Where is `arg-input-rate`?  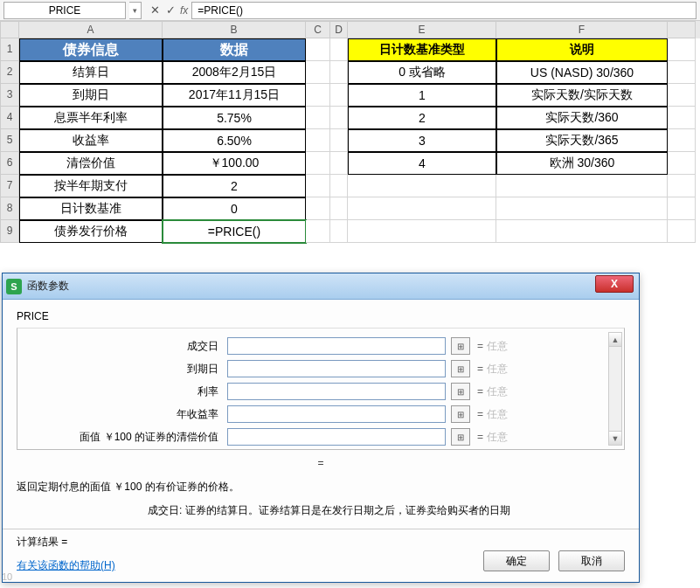 arg-input-rate is located at coordinates (336, 391).